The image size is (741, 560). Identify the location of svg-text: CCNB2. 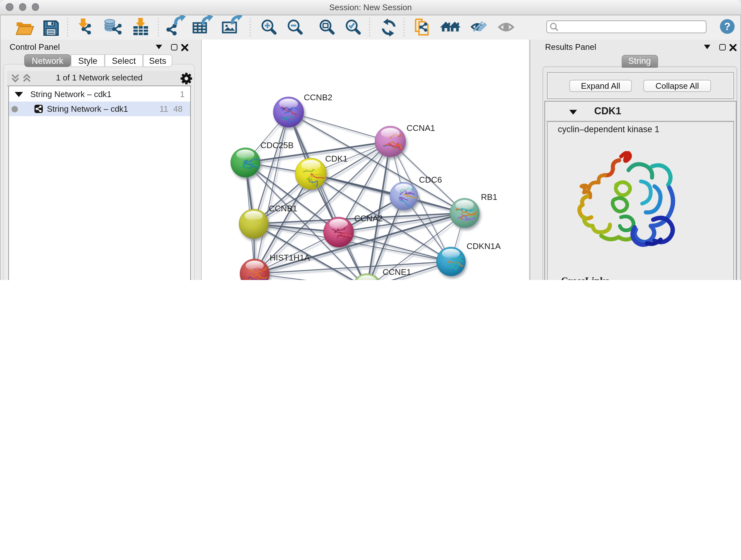
(318, 97).